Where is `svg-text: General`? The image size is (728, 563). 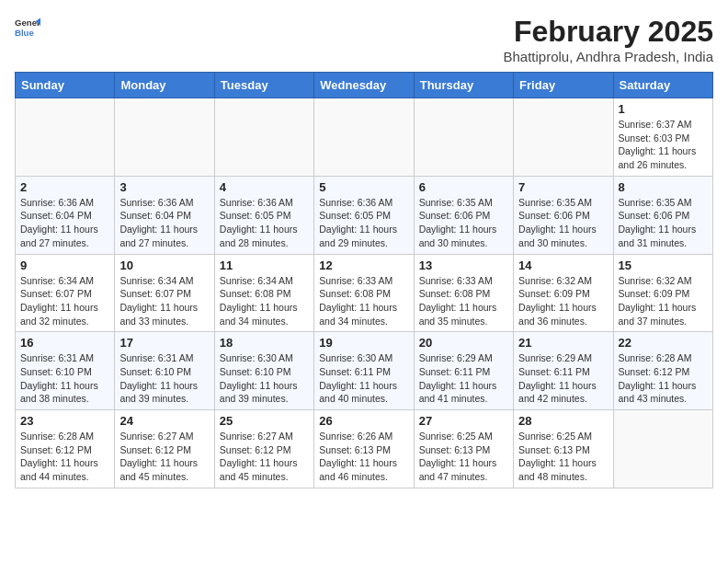
svg-text: General is located at coordinates (28, 22).